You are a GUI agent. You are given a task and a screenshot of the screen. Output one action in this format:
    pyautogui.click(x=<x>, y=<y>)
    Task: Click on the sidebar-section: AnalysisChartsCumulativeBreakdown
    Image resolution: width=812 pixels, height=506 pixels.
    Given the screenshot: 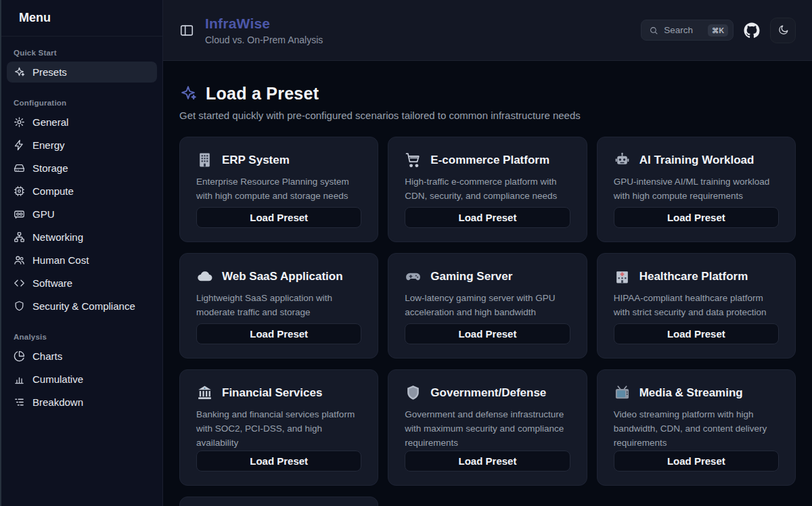 What is the action you would take?
    pyautogui.click(x=82, y=371)
    